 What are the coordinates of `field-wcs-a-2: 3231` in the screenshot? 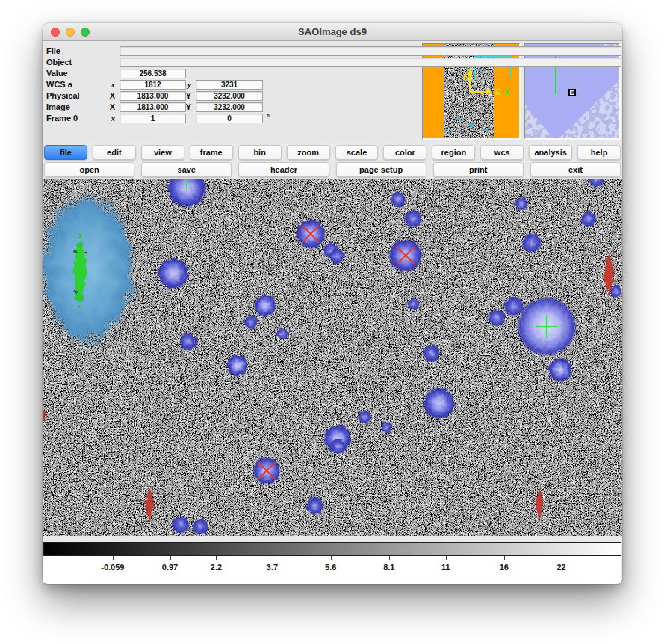 It's located at (229, 85).